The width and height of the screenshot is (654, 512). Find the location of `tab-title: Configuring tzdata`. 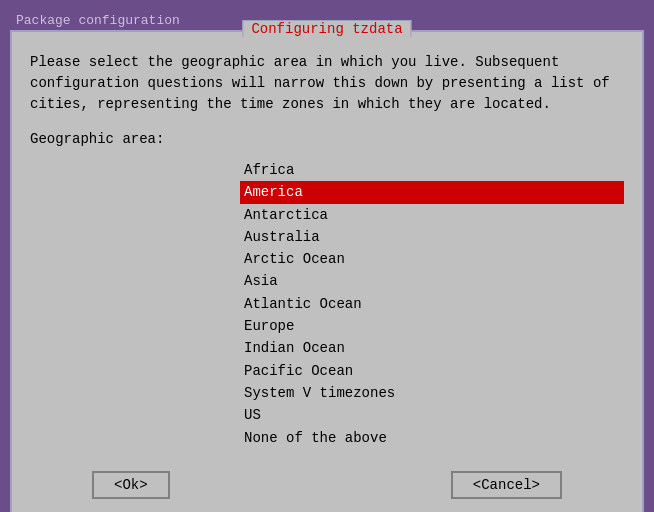

tab-title: Configuring tzdata is located at coordinates (326, 28).